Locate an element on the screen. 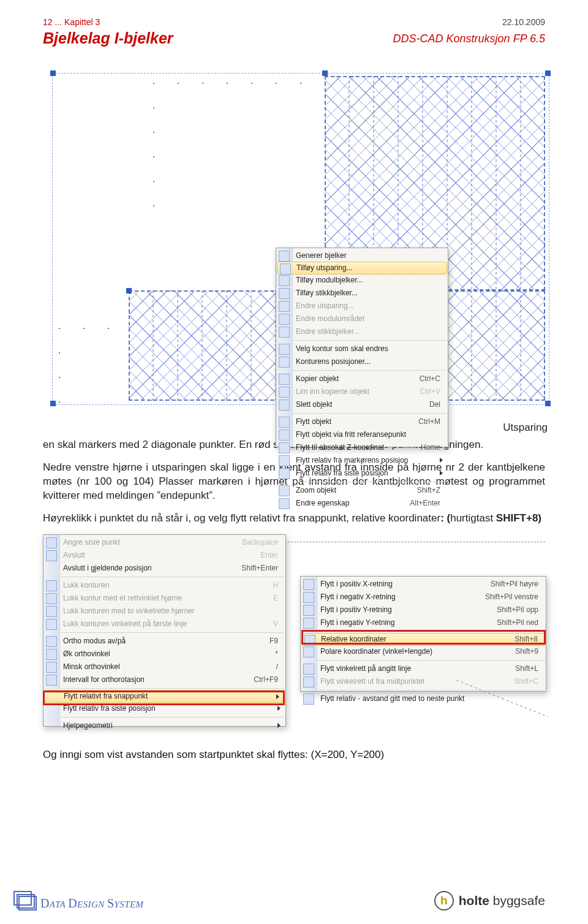  moveref-icon is located at coordinates (284, 435).